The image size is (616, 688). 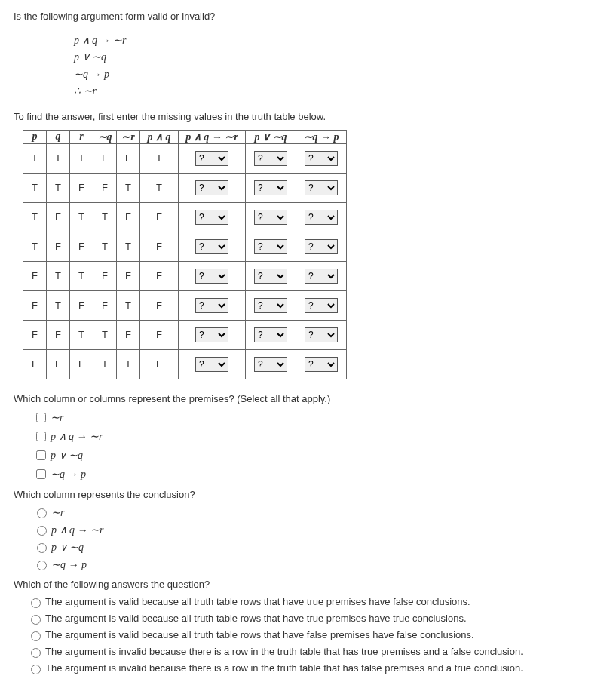 What do you see at coordinates (315, 602) in the screenshot?
I see `validity-option: The argument is valid because all truth …` at bounding box center [315, 602].